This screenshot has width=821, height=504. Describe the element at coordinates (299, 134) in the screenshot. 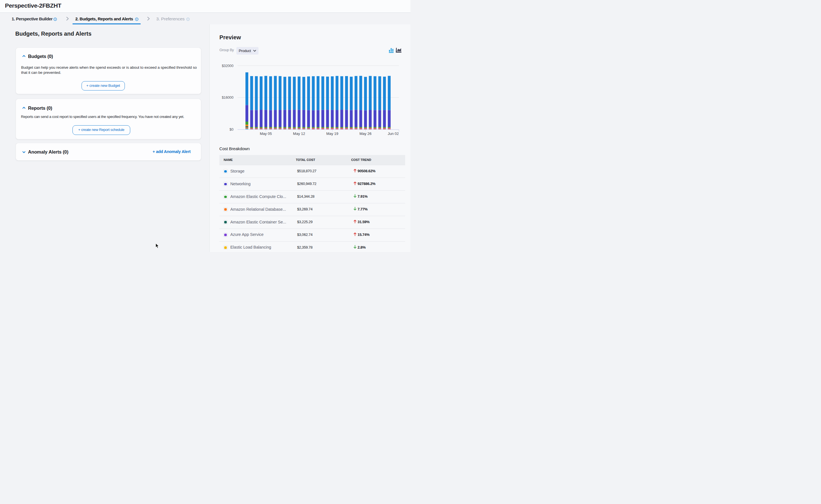

I see `svg-text: May 12` at that location.